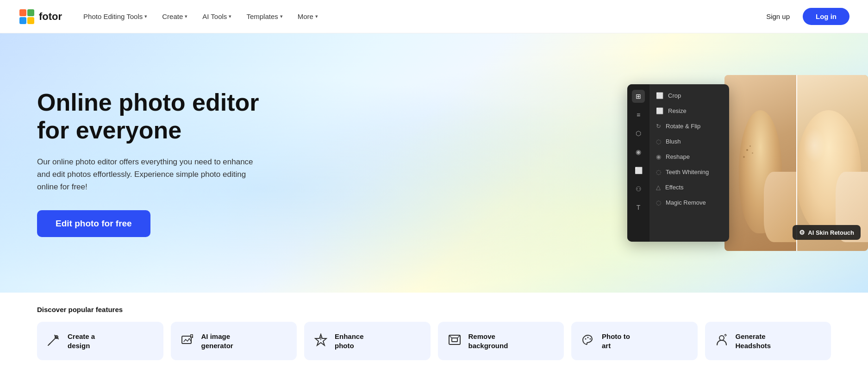 The width and height of the screenshot is (868, 369). I want to click on enhance-icon, so click(321, 341).